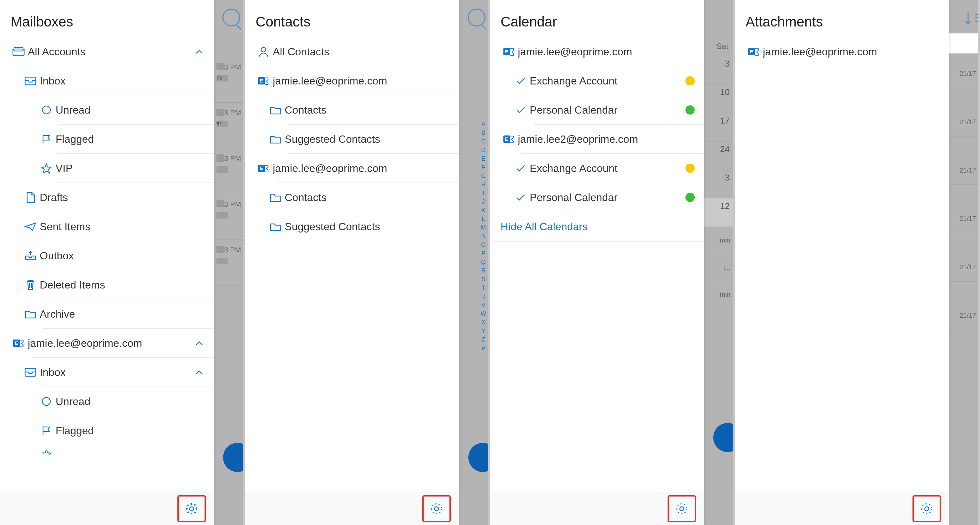 Image resolution: width=980 pixels, height=525 pixels. I want to click on calendar-account1-row: E jamie.lee@eoprime.com, so click(597, 52).